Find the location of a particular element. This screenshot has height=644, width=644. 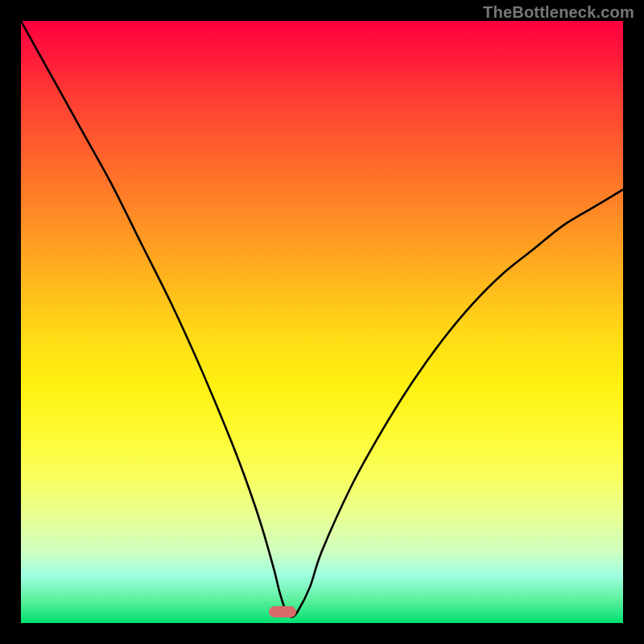

watermark-text: TheBottleneck.com is located at coordinates (559, 13).